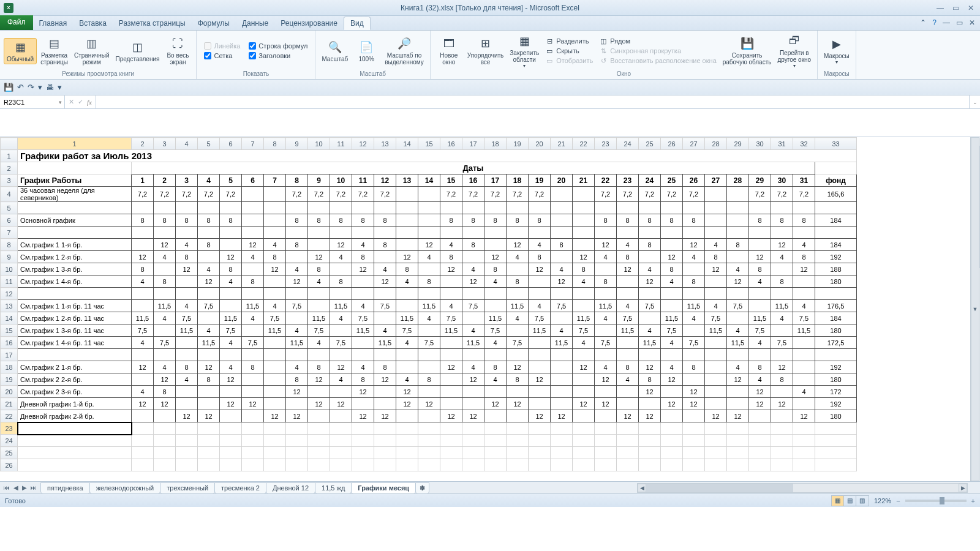 Image resolution: width=980 pixels, height=551 pixels. What do you see at coordinates (9, 331) in the screenshot?
I see `row-header: 15` at bounding box center [9, 331].